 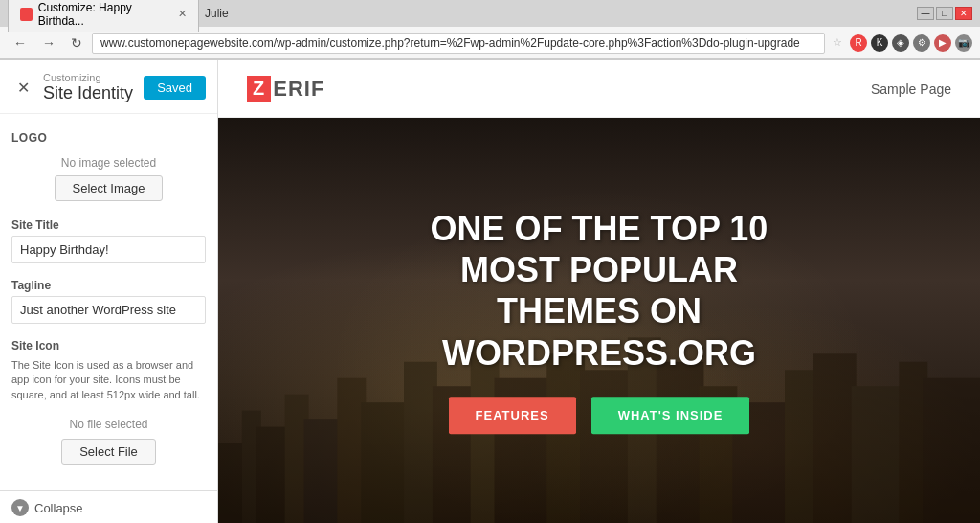 What do you see at coordinates (490, 13) in the screenshot?
I see `title-bar: Customize: Happy Birthda... ✕ Julie — □ …` at bounding box center [490, 13].